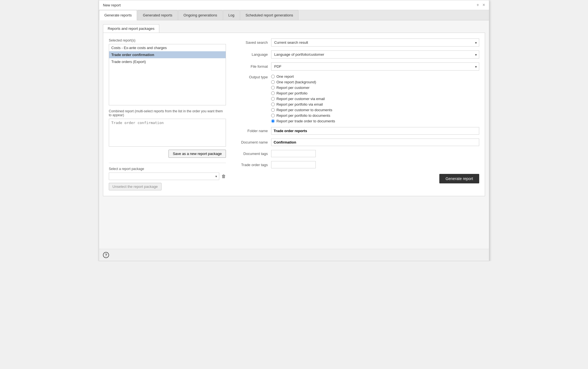 Image resolution: width=588 pixels, height=369 pixels. I want to click on trade-order-tags-label: Trade order tags, so click(251, 165).